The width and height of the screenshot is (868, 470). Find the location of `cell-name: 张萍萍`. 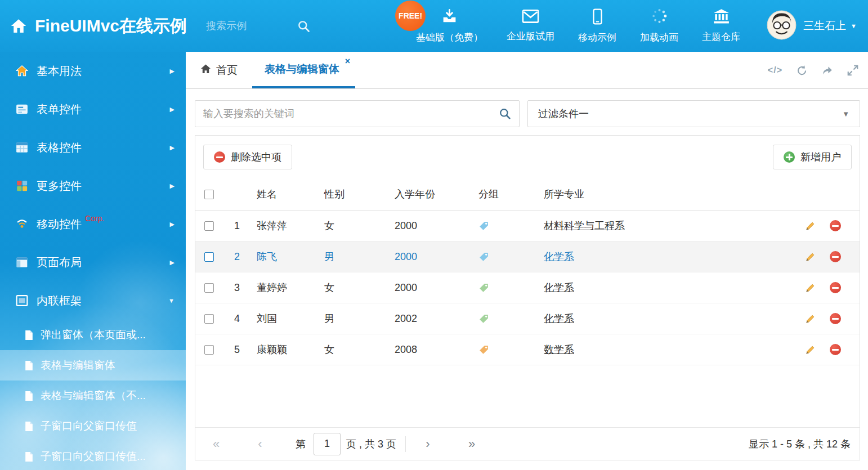

cell-name: 张萍萍 is located at coordinates (285, 226).